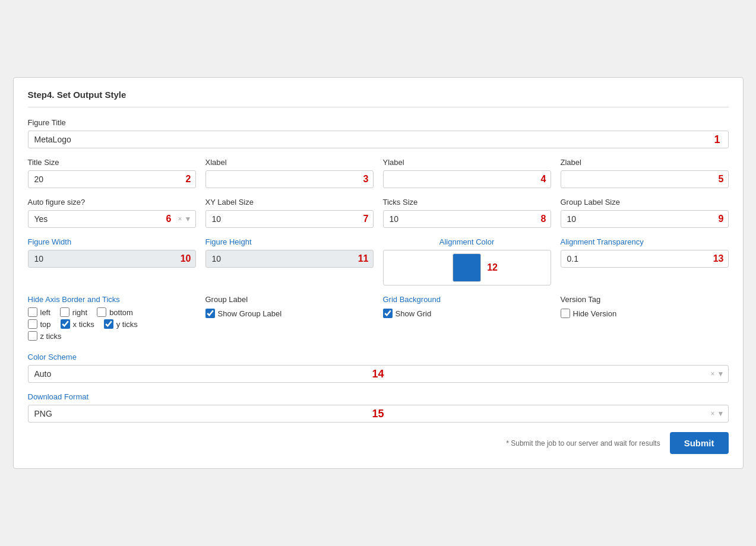 Image resolution: width=756 pixels, height=546 pixels. I want to click on hide-axis-row2: top x ticks y ticks, so click(112, 324).